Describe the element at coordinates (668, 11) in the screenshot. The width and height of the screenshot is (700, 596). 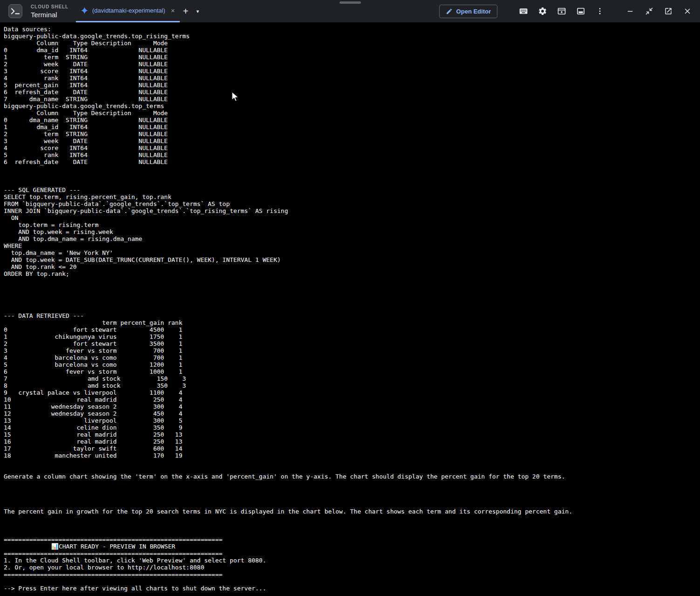
I see `open-in-new-window-button` at that location.